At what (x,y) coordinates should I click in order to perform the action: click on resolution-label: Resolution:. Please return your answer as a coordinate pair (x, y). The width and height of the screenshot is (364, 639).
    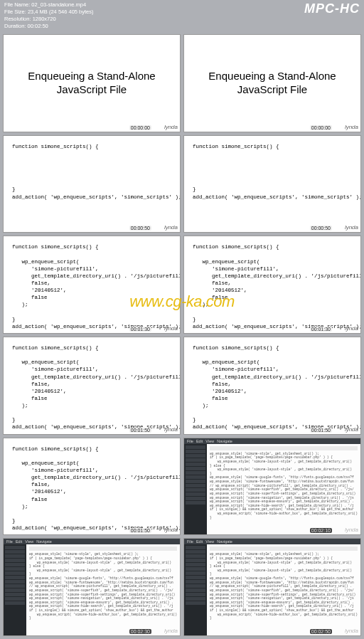
    Looking at the image, I should click on (18, 19).